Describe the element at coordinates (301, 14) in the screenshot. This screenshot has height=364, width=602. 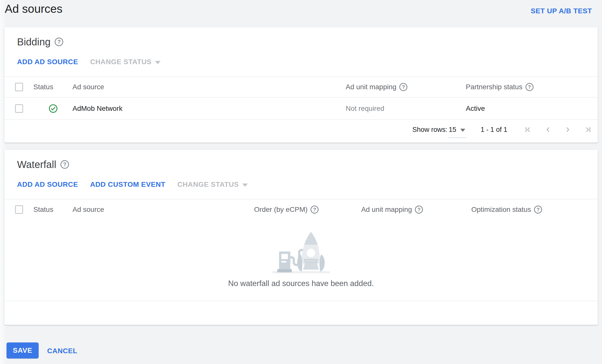
I see `top-bar: Ad sources SET UP A/B TEST` at that location.